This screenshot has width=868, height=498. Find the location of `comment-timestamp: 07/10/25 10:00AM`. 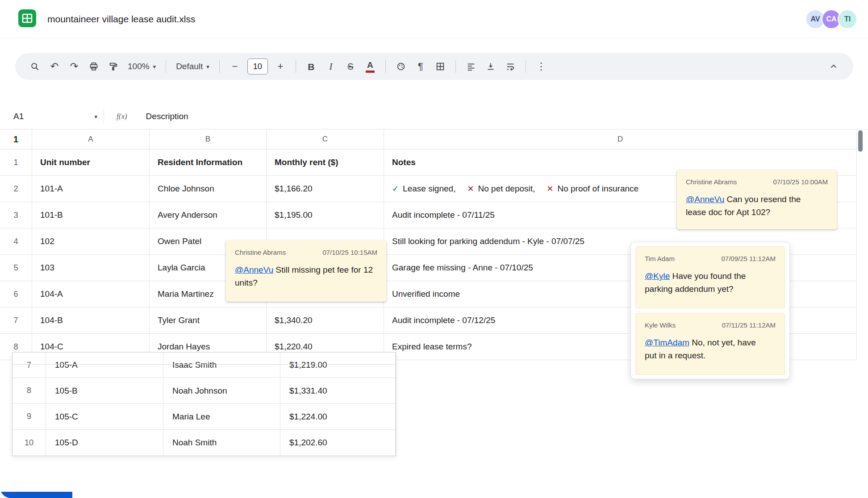

comment-timestamp: 07/10/25 10:00AM is located at coordinates (800, 182).